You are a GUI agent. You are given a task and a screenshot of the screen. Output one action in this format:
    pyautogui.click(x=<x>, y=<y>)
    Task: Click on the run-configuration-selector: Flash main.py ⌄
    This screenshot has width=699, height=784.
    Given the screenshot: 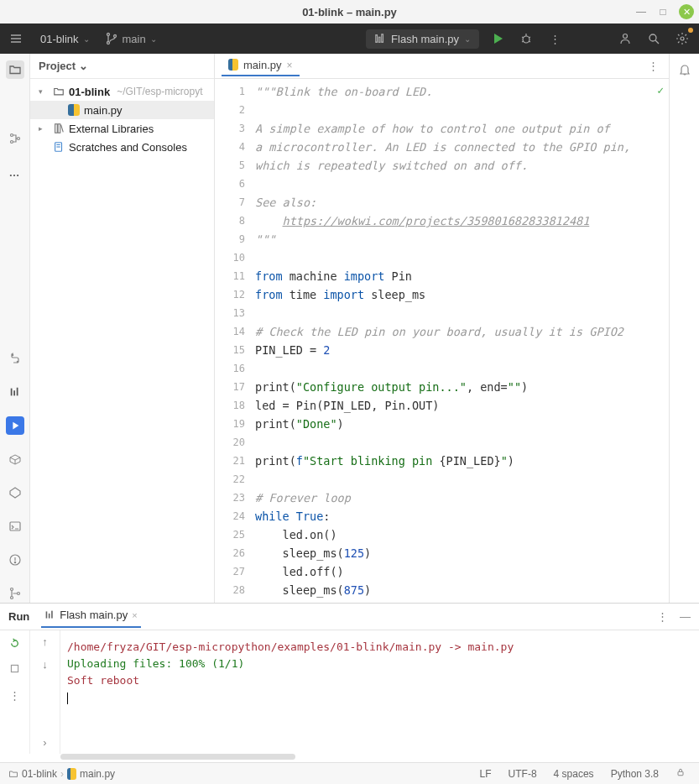 What is the action you would take?
    pyautogui.click(x=423, y=39)
    